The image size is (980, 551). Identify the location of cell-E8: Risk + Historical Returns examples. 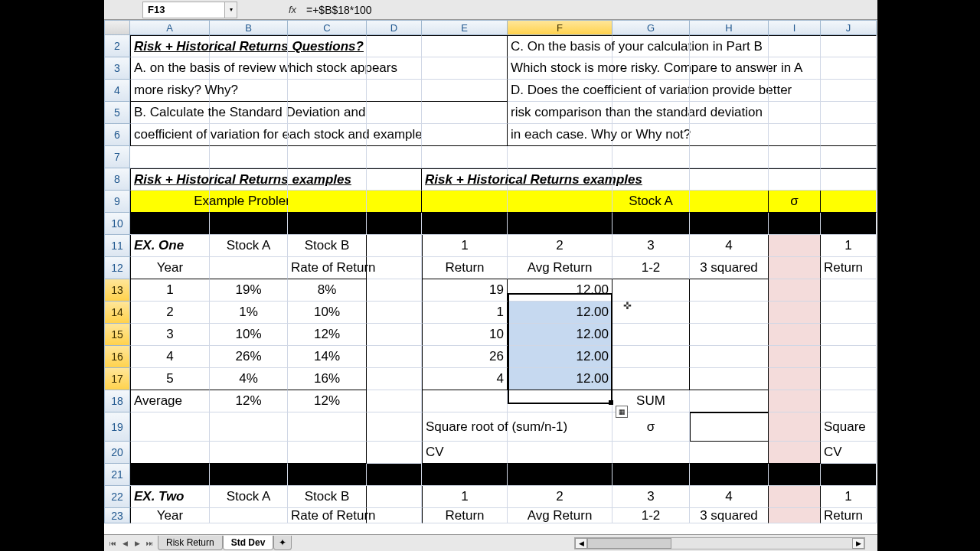
(465, 179).